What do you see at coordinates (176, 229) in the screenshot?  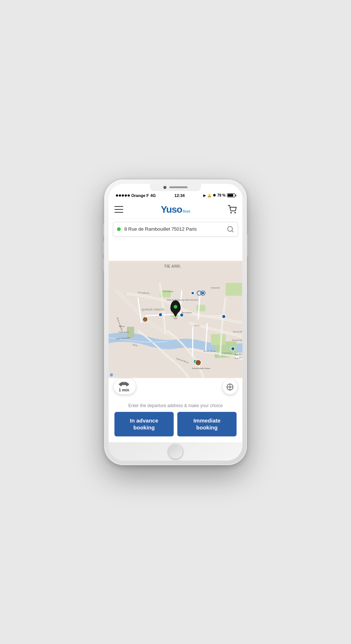 I see `search-bar: 8 Rue de Rambouillet 75012 Paris` at bounding box center [176, 229].